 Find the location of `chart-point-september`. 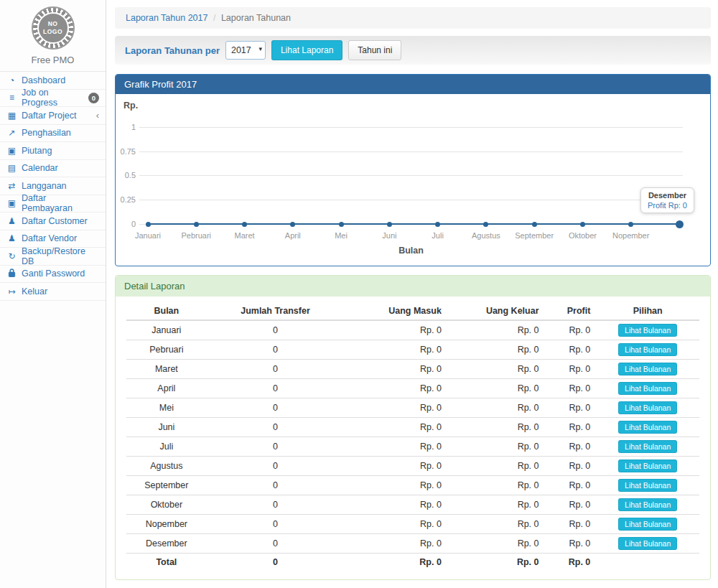

chart-point-september is located at coordinates (534, 224).